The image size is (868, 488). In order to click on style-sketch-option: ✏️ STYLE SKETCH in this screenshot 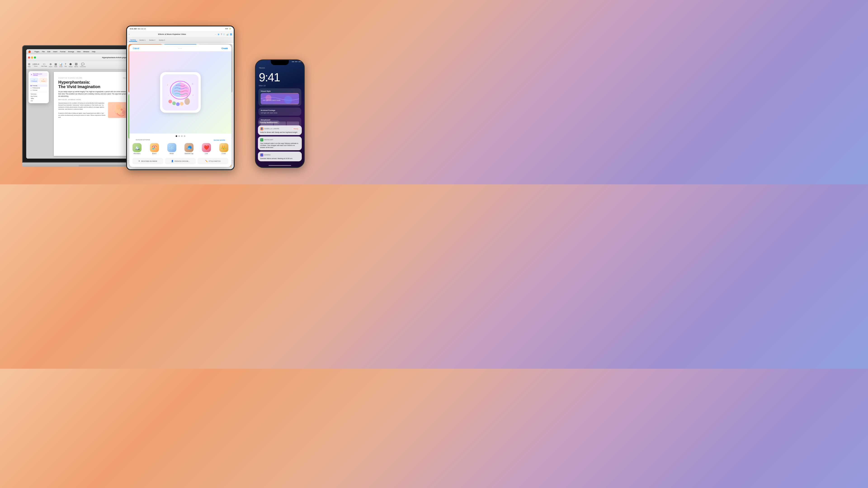, I will do `click(213, 161)`.